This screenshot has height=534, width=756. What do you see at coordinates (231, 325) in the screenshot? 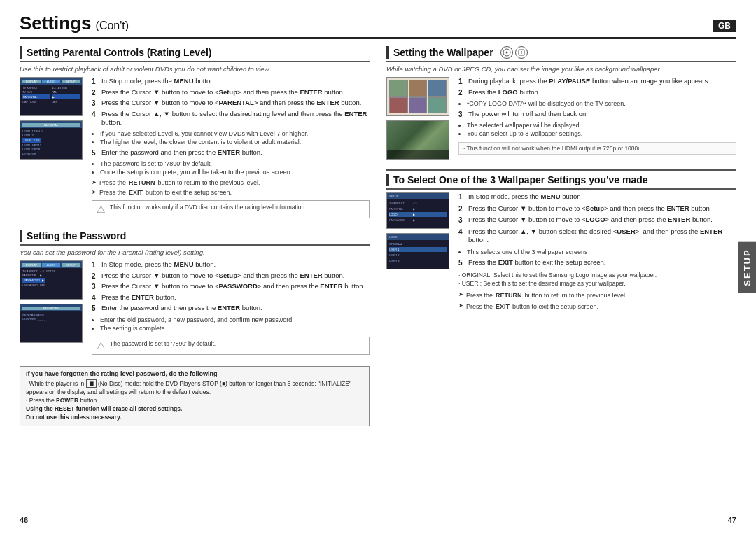
I see `bullets-pwd: Enter the old password, a new password, …` at bounding box center [231, 325].